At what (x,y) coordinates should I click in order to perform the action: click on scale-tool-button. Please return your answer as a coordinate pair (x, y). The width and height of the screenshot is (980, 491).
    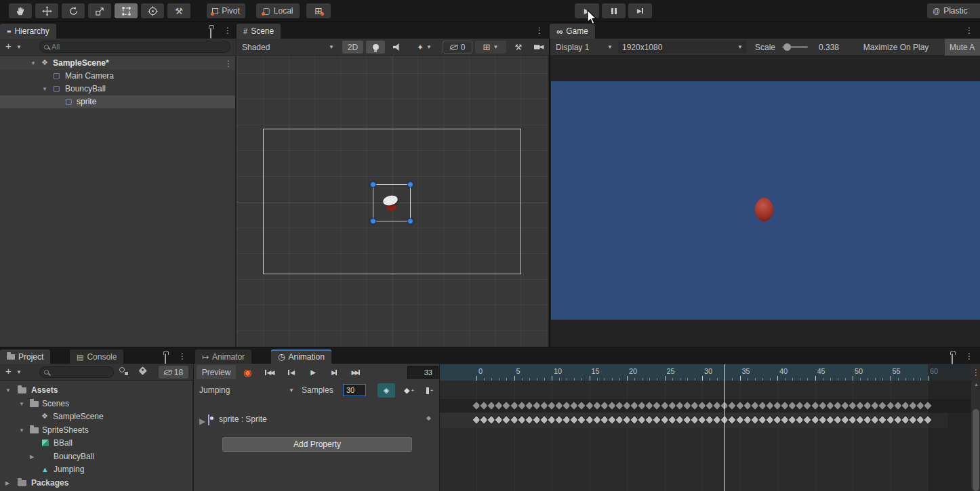
    Looking at the image, I should click on (100, 11).